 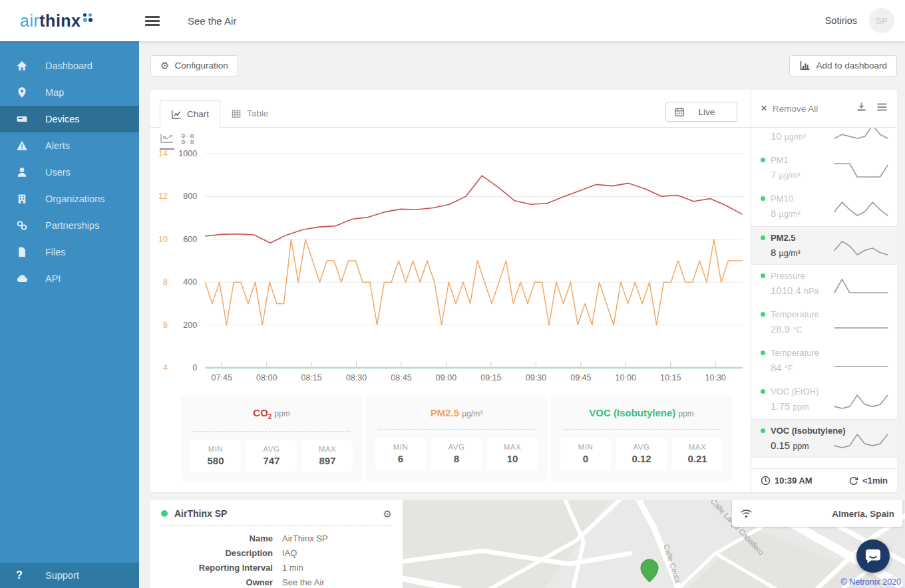 I want to click on device-status-dot, so click(x=164, y=514).